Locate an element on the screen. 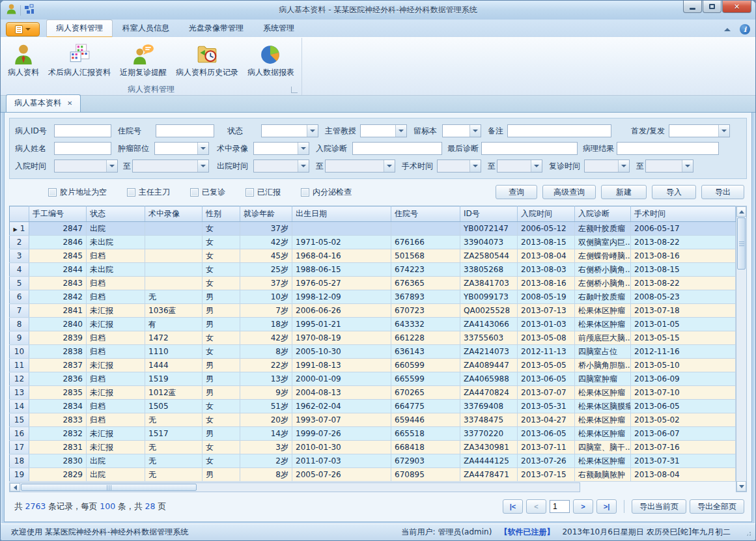  grid-cell: 左侧桥小脑角... is located at coordinates (603, 284).